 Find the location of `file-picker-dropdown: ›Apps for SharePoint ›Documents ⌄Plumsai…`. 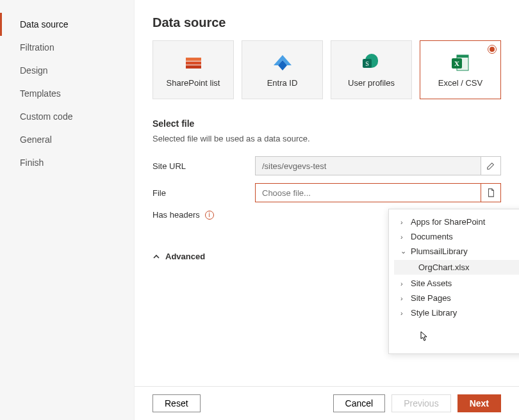

file-picker-dropdown: ›Apps for SharePoint ›Documents ⌄Plumsai… is located at coordinates (454, 282).